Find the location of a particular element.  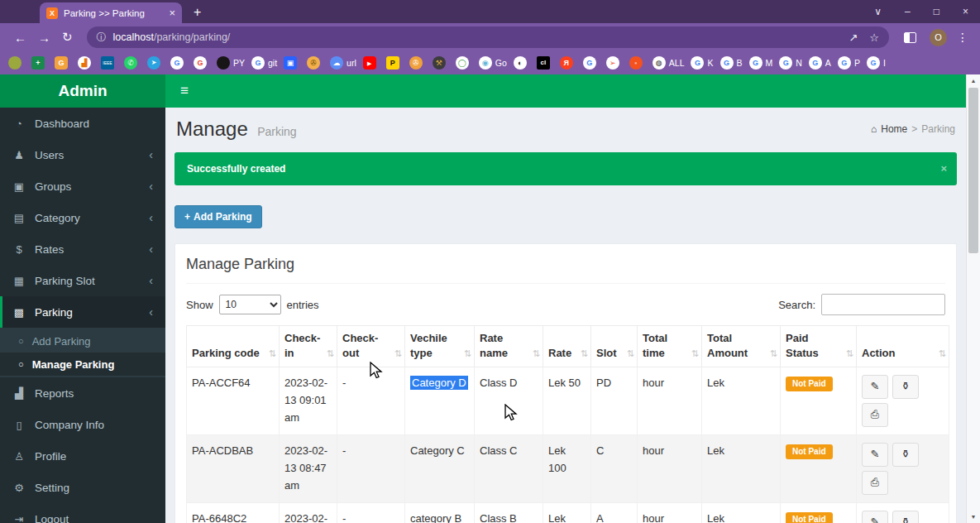

bookmark-item: G git is located at coordinates (265, 63).